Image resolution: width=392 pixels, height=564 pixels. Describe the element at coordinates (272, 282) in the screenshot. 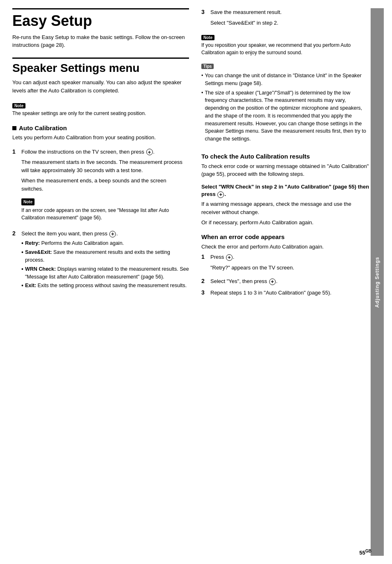

I see `circle-plus-icon-5: +` at that location.